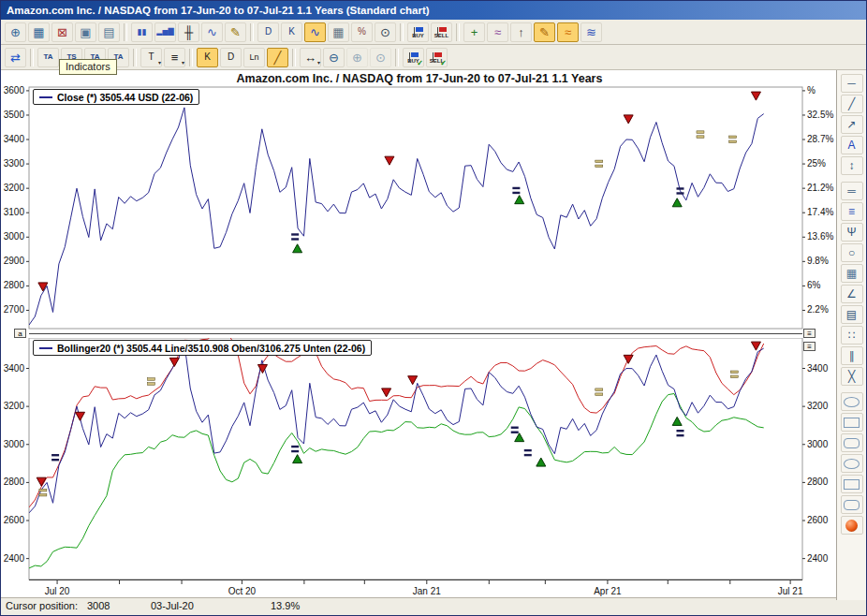 The height and width of the screenshot is (616, 867). What do you see at coordinates (315, 32) in the screenshot?
I see `line-mode-button: ∿` at bounding box center [315, 32].